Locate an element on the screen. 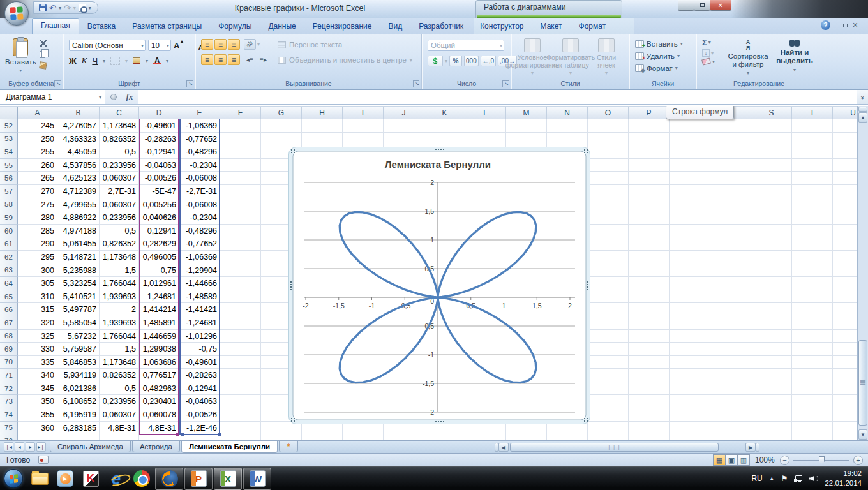  column-header-C: C is located at coordinates (119, 112).